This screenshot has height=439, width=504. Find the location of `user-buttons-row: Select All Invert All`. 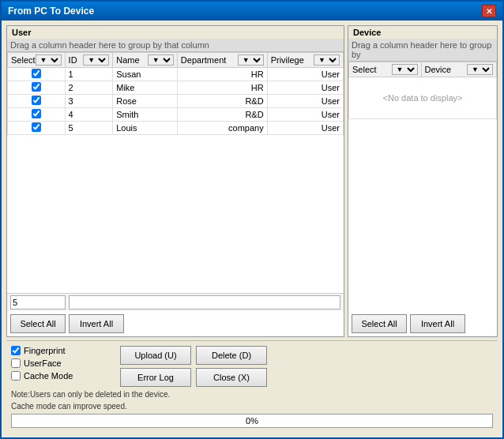

user-buttons-row: Select All Invert All is located at coordinates (175, 324).